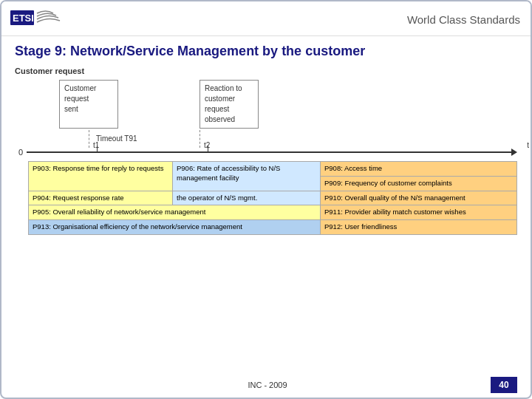  What do you see at coordinates (38, 19) in the screenshot?
I see `logo-area: ETSI` at bounding box center [38, 19].